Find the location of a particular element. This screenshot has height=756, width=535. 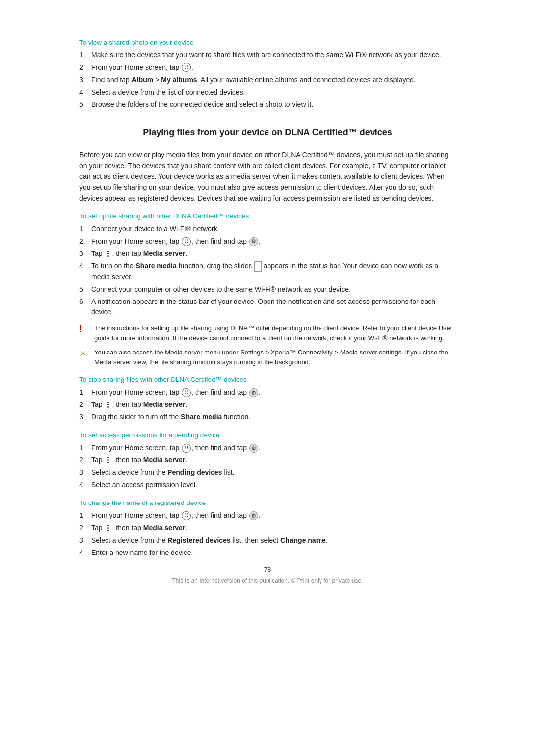

warning-text: The instructions for setting up file sha… is located at coordinates (275, 333).